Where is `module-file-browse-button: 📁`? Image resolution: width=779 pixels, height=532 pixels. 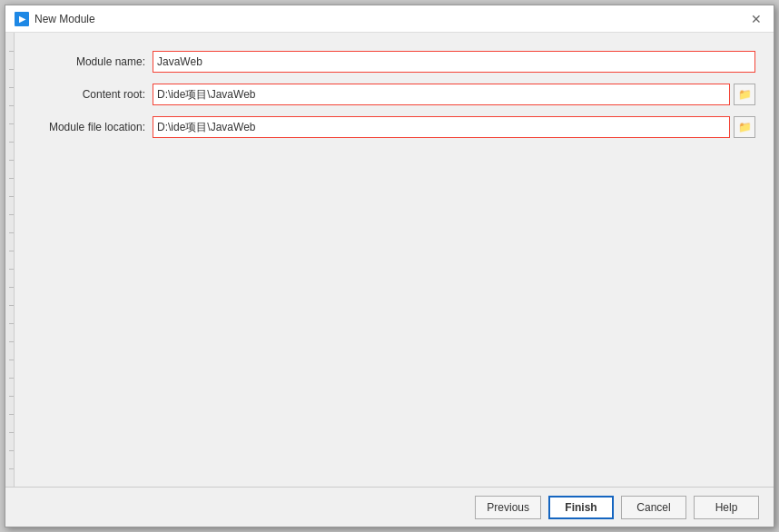 module-file-browse-button: 📁 is located at coordinates (744, 127).